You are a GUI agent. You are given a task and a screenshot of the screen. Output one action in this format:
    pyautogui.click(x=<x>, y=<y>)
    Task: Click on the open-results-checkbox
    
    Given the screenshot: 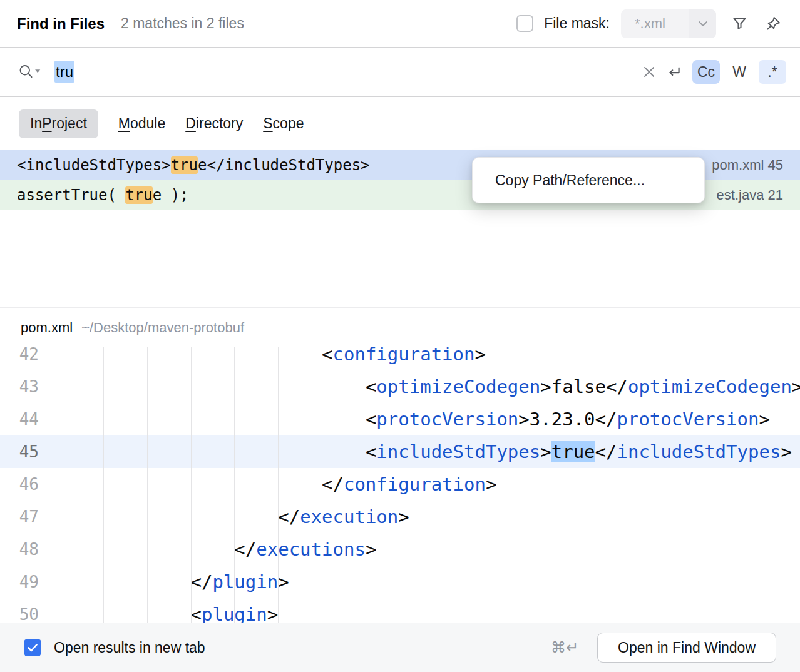 What is the action you would take?
    pyautogui.click(x=33, y=648)
    